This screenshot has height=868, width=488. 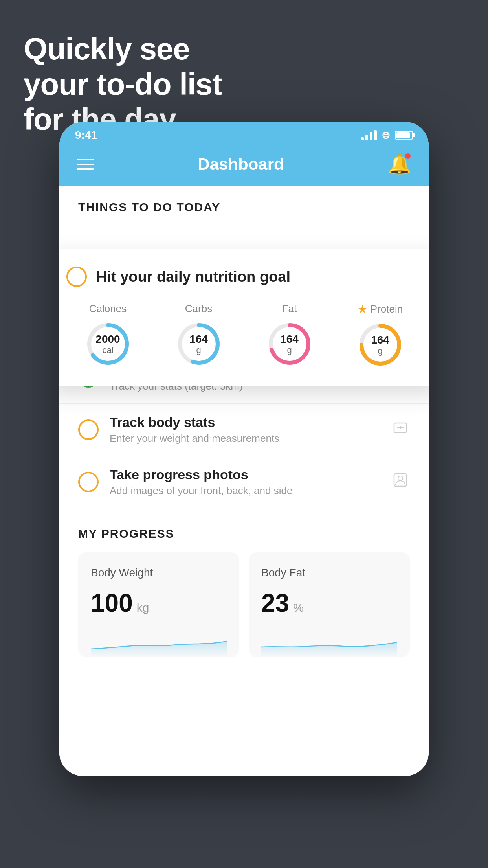 What do you see at coordinates (369, 135) in the screenshot?
I see `signal-icon` at bounding box center [369, 135].